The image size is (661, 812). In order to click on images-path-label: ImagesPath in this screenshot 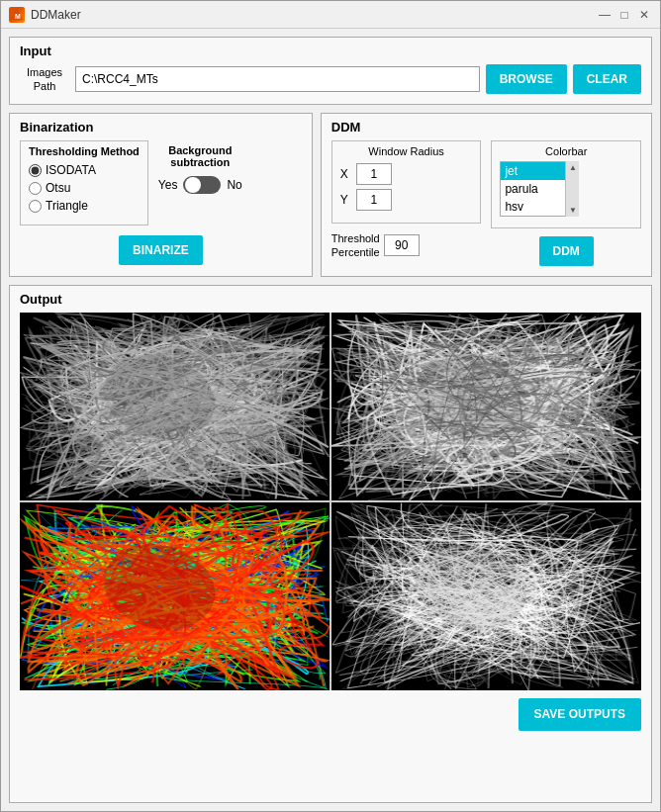, I will do `click(45, 79)`.